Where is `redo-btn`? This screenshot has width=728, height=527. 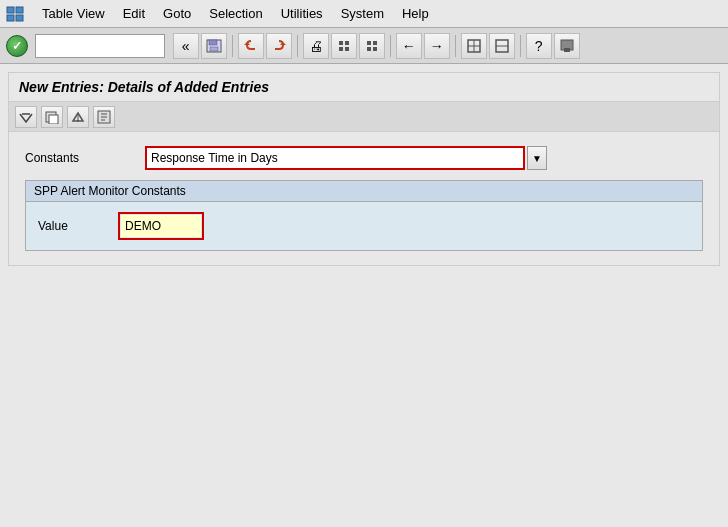
redo-btn is located at coordinates (279, 46).